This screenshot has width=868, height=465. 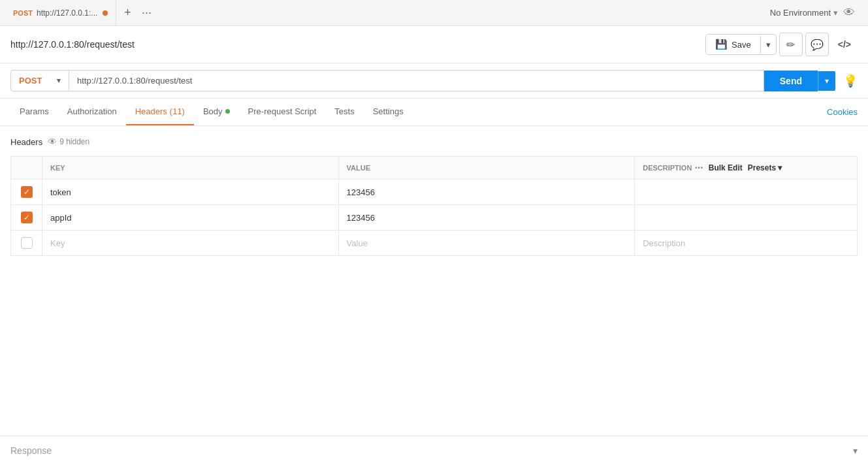 What do you see at coordinates (191, 192) in the screenshot?
I see `row1-key-cell: token` at bounding box center [191, 192].